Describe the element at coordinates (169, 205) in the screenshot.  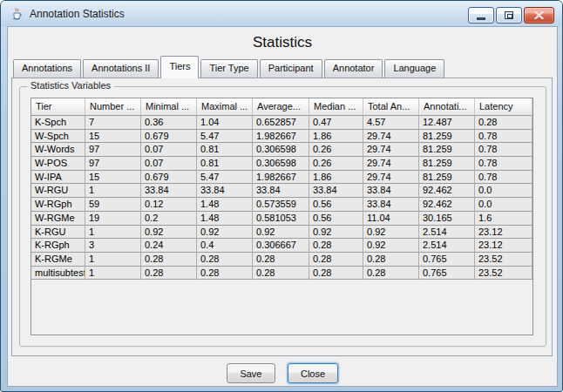
I see `cell: 0.12` at that location.